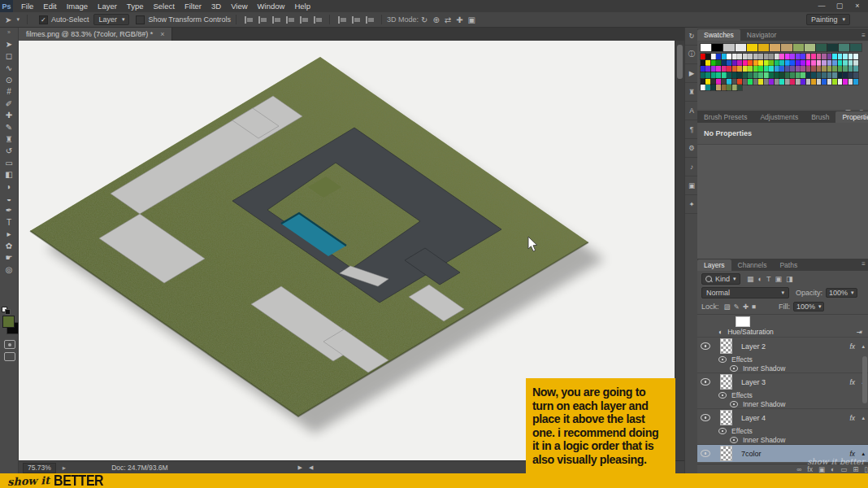 The height and width of the screenshot is (488, 868). Describe the element at coordinates (9, 259) in the screenshot. I see `hand-tool: ☛` at that location.